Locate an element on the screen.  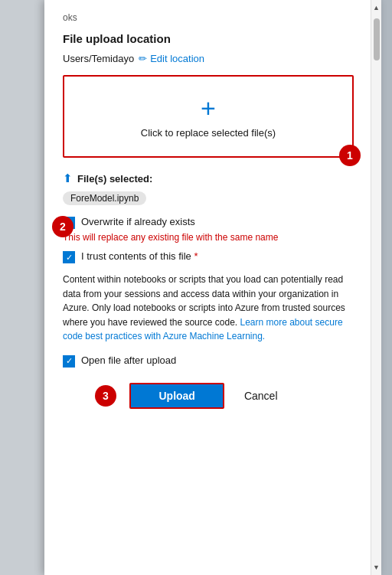
open-after-checkbox-row: ✓ Open file after upload is located at coordinates (208, 361).